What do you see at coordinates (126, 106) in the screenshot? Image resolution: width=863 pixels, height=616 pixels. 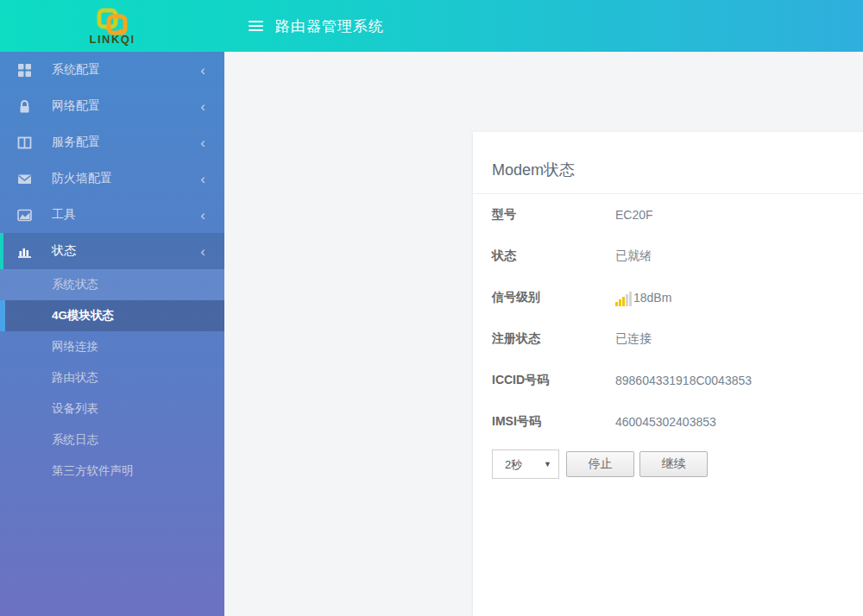 I see `sidebar-item-label: 网络配置` at bounding box center [126, 106].